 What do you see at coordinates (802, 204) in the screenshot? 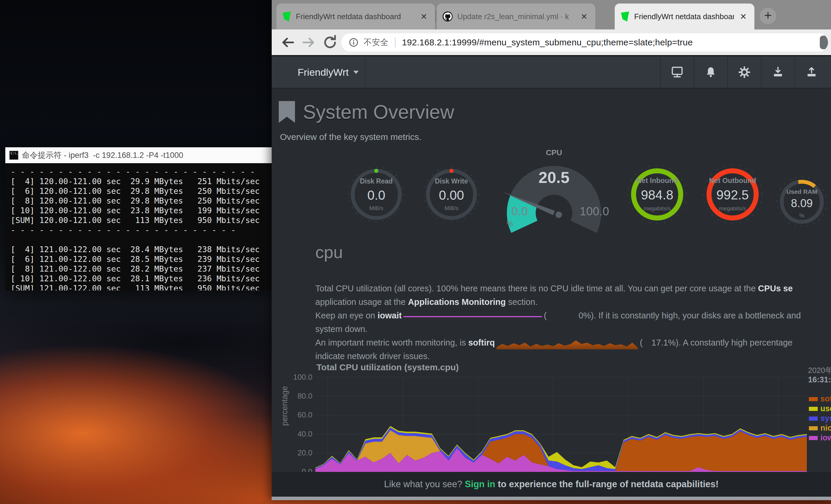
I see `gauge-value: 8.09` at bounding box center [802, 204].